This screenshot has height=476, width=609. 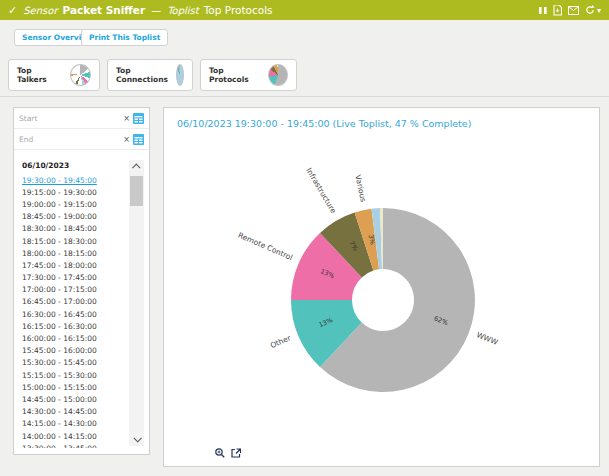 What do you see at coordinates (72, 265) in the screenshot?
I see `time-range-item: 17:45:00 - 18:00:00` at bounding box center [72, 265].